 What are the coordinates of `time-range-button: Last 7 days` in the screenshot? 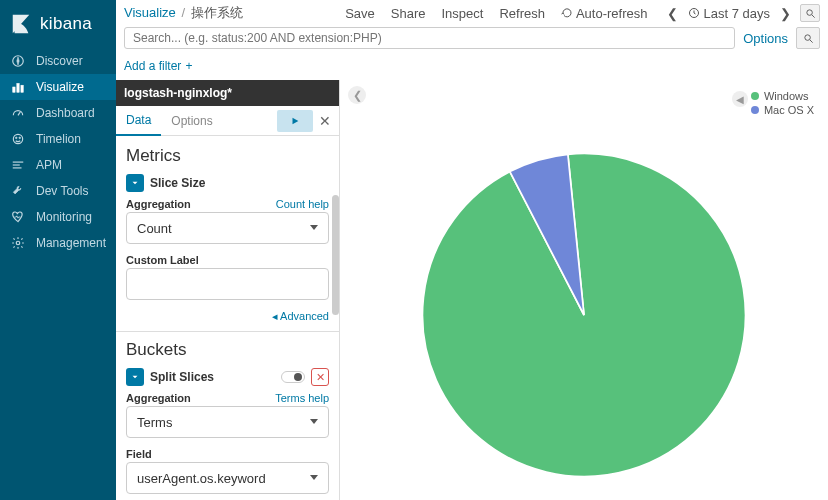 It's located at (730, 14).